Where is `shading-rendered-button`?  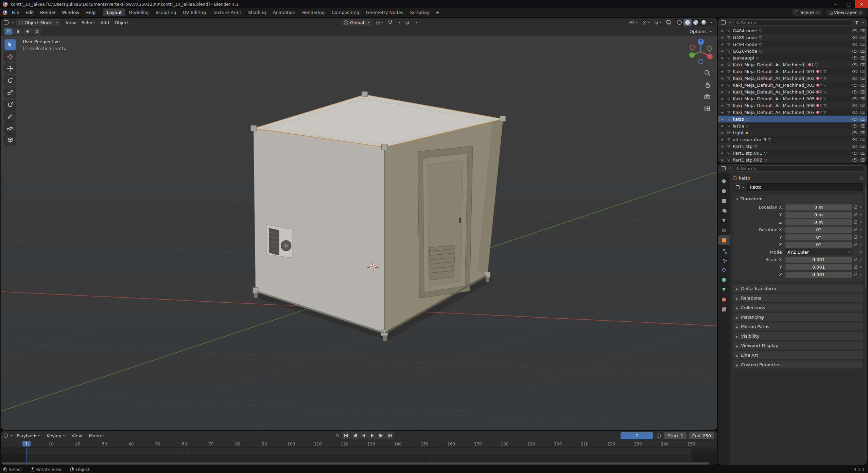
shading-rendered-button is located at coordinates (704, 22).